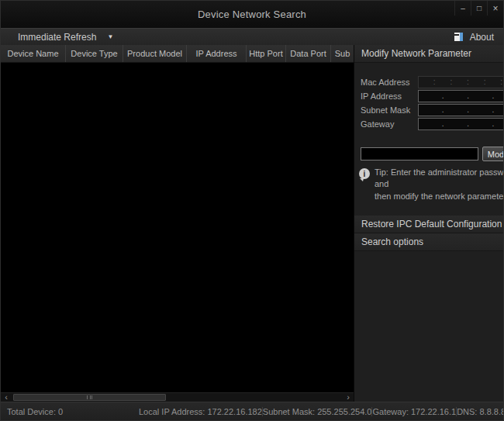 The width and height of the screenshot is (504, 421). What do you see at coordinates (433, 96) in the screenshot?
I see `ip-address-row: IP Address ...` at bounding box center [433, 96].